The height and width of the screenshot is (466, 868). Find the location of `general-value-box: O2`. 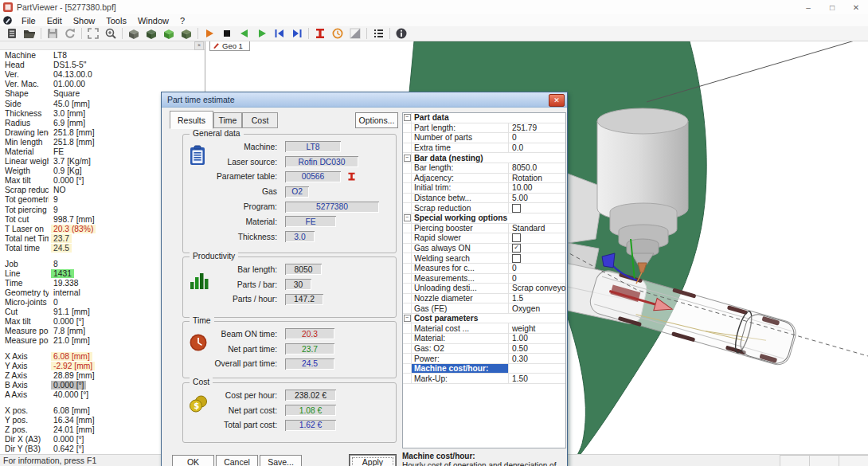

general-value-box: O2 is located at coordinates (297, 192).